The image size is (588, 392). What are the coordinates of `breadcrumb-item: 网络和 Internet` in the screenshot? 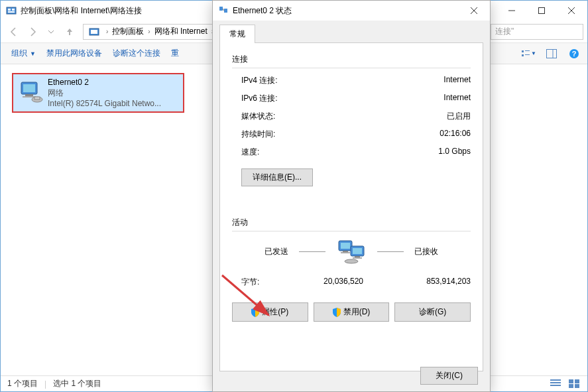 It's located at (181, 32).